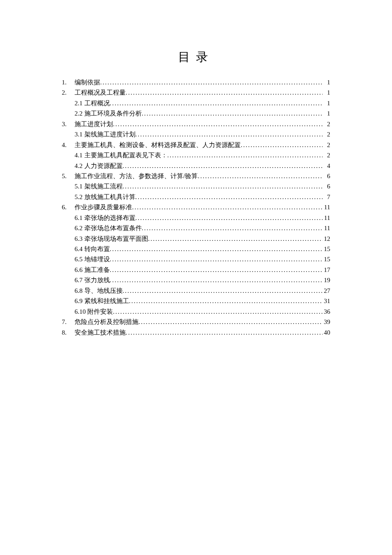 This screenshot has height=555, width=392. I want to click on toc-page: 17, so click(326, 270).